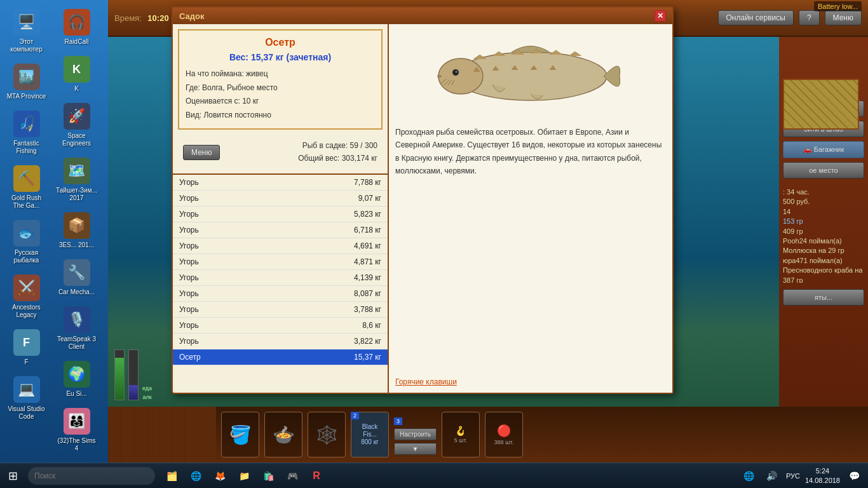 The height and width of the screenshot is (488, 868). I want to click on food-fill, so click(119, 379).